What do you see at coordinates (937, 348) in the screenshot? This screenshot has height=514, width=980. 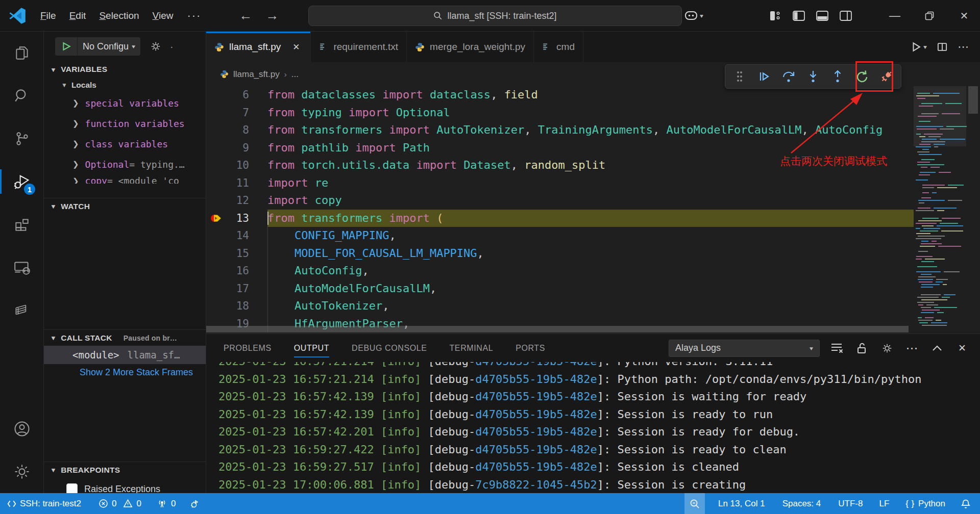 I see `panel-maximize-chevron` at bounding box center [937, 348].